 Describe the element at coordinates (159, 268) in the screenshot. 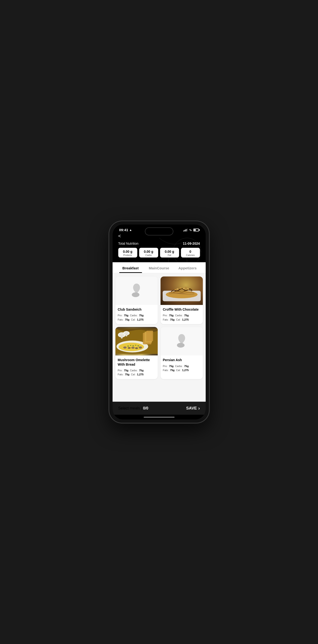

I see `tab-maincourse: MainCourse` at that location.